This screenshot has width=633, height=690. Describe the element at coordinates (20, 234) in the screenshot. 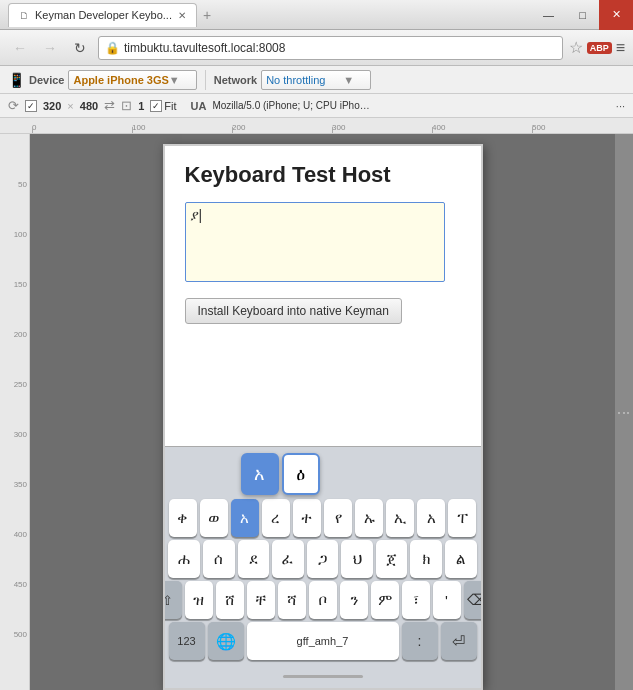

I see `v-tick-100: 100` at that location.